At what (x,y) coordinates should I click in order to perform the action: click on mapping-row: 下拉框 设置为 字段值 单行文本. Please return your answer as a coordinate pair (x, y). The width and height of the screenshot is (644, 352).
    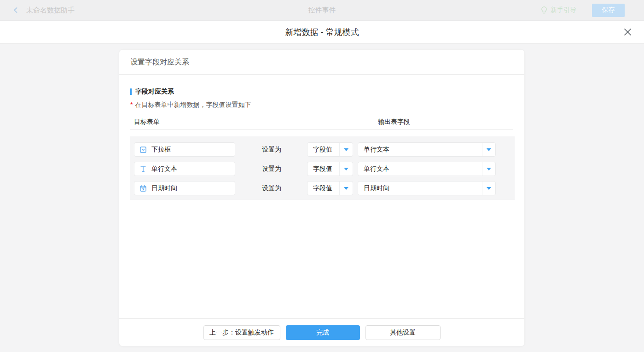
    Looking at the image, I should click on (324, 149).